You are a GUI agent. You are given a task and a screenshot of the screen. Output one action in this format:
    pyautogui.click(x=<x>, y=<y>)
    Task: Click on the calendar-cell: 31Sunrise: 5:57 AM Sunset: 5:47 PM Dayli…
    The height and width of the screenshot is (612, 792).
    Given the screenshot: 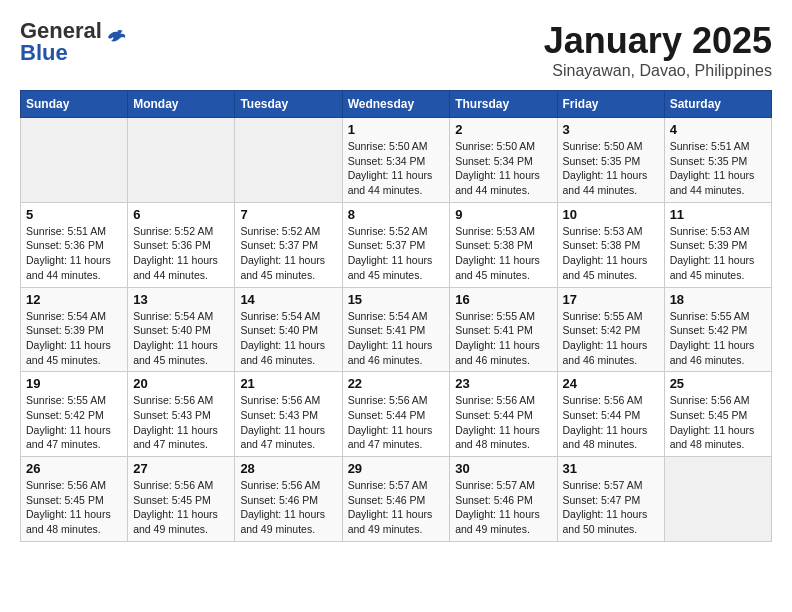 What is the action you would take?
    pyautogui.click(x=610, y=500)
    